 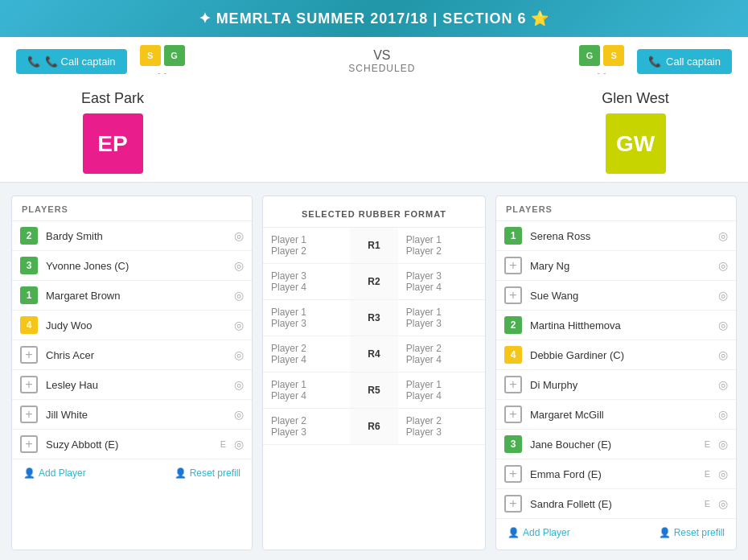 I want to click on right-player-row: 1Serena Ross◎, so click(x=616, y=237).